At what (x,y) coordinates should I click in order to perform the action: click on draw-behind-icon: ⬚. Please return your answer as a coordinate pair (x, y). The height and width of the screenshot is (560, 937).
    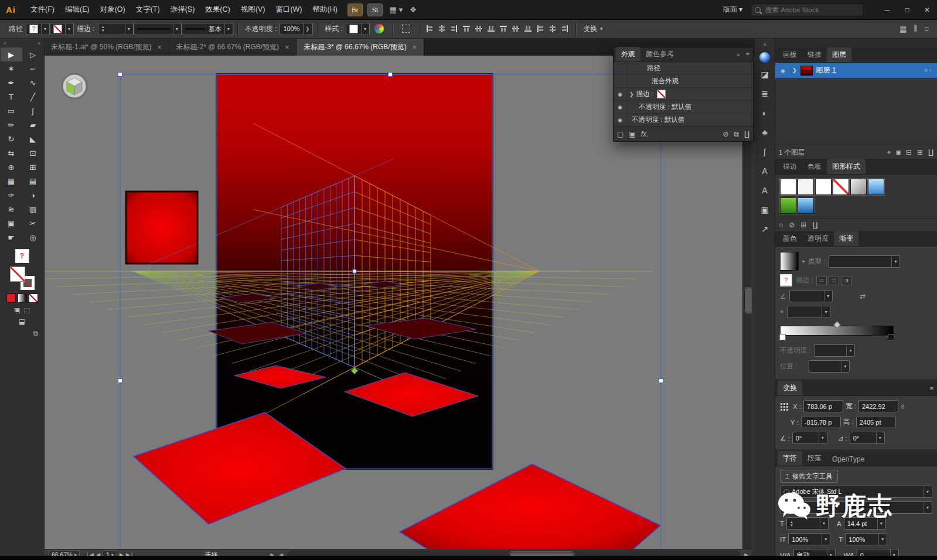
    Looking at the image, I should click on (27, 310).